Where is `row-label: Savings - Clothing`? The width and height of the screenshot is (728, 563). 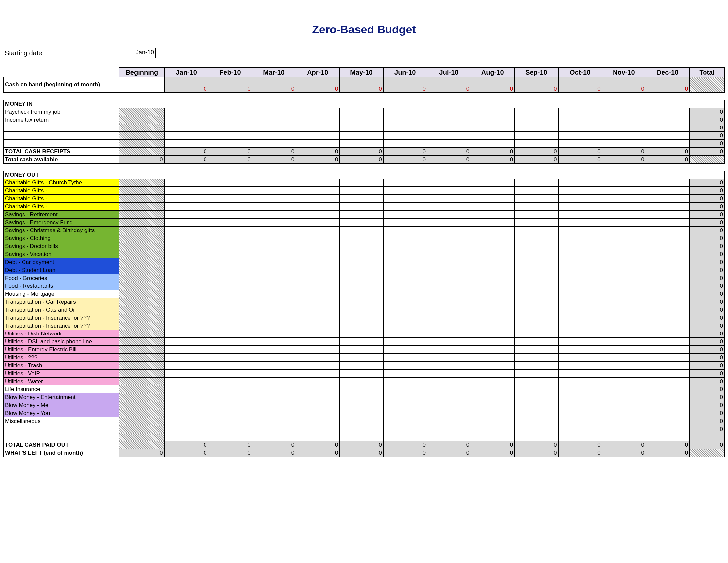
row-label: Savings - Clothing is located at coordinates (61, 238).